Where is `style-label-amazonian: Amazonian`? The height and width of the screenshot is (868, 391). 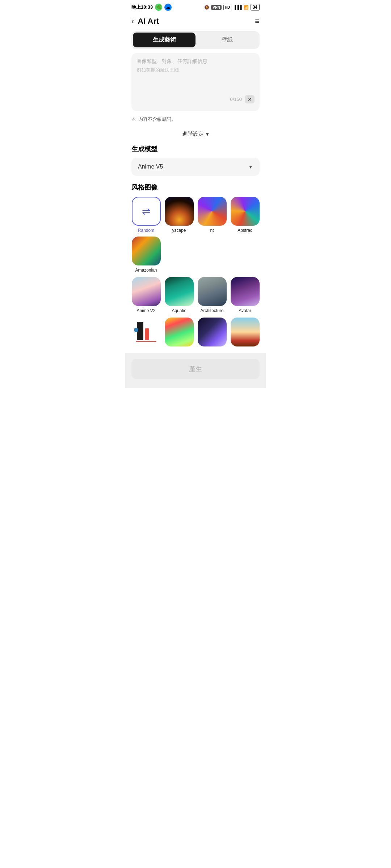 style-label-amazonian: Amazonian is located at coordinates (146, 270).